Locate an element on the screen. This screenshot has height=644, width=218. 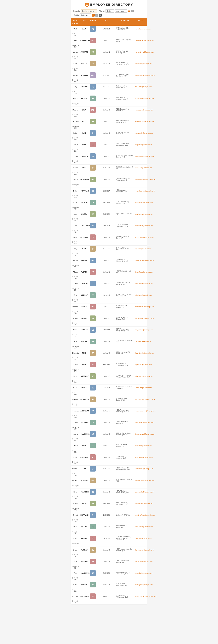
employee-address: 818 Railroad St, Kalgoorlie, VIC is located at coordinates (125, 526).